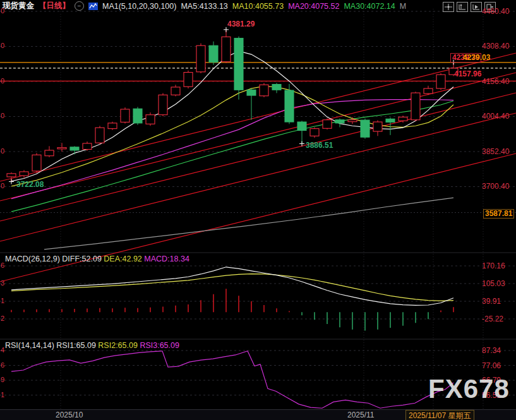  What do you see at coordinates (448, 7) in the screenshot?
I see `pan-icon` at bounding box center [448, 7].